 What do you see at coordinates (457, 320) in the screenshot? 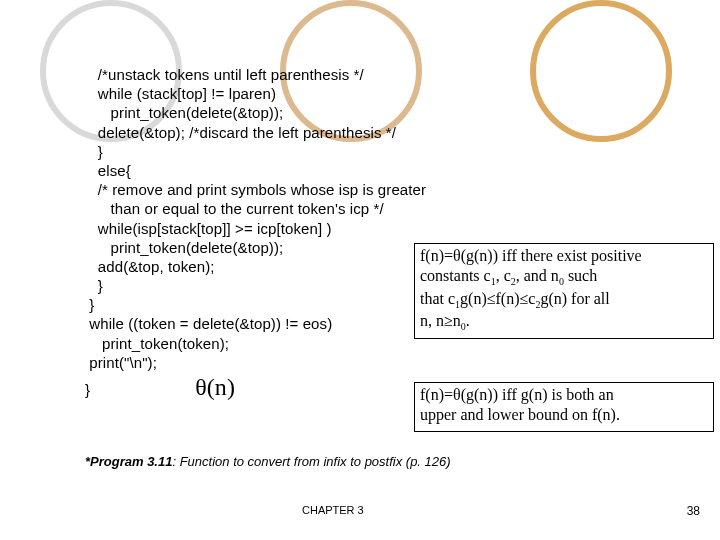
I see `t: n` at bounding box center [457, 320].